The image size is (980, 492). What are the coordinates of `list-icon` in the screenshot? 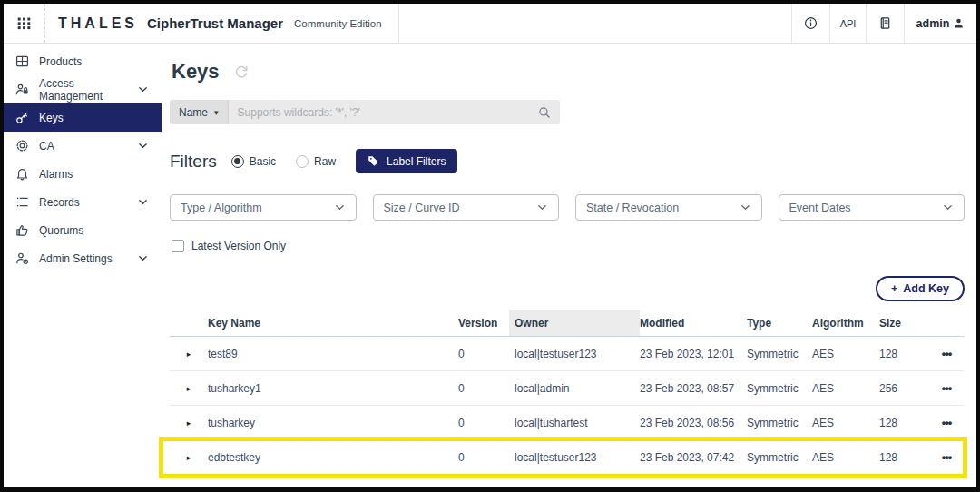 It's located at (23, 202).